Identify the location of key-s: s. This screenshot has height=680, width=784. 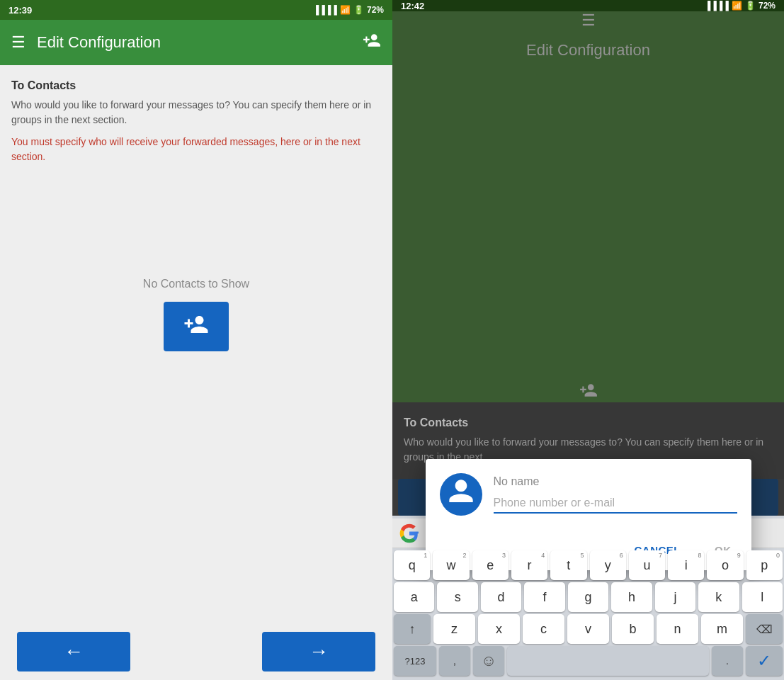
(458, 597).